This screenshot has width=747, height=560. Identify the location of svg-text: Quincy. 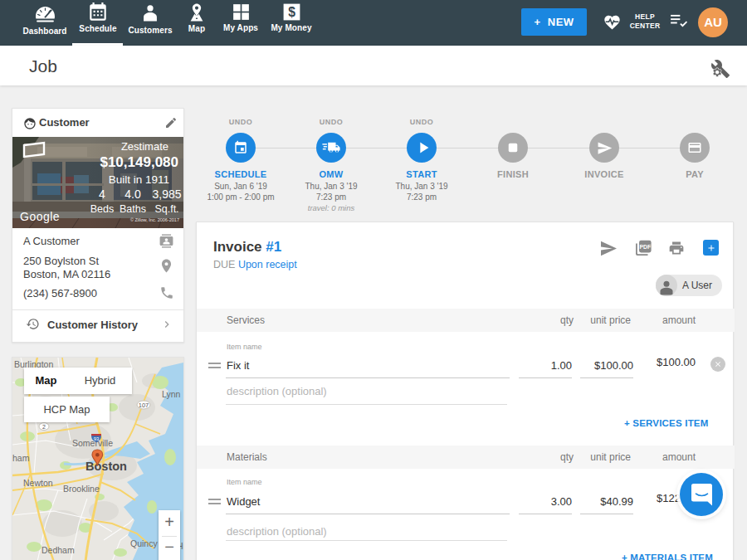
(144, 543).